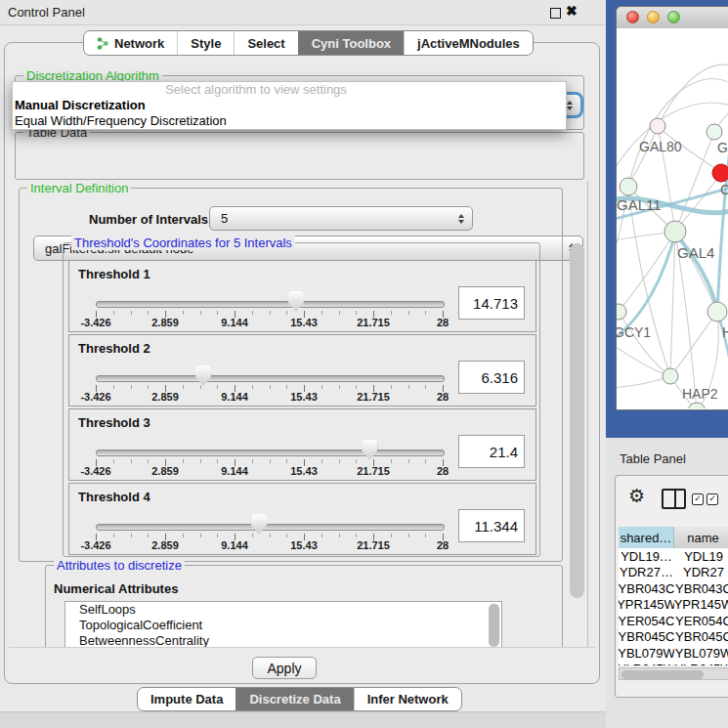 This screenshot has height=728, width=728. What do you see at coordinates (673, 557) in the screenshot?
I see `table-row: YDL19…YDL19` at bounding box center [673, 557].